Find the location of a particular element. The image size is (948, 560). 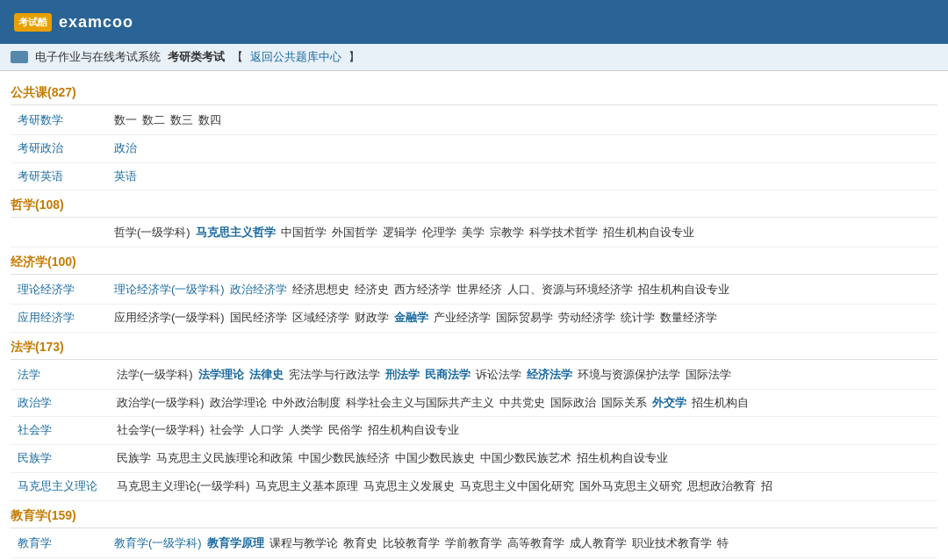

subject-item-link: 理论经济学(一级学科) is located at coordinates (169, 290).